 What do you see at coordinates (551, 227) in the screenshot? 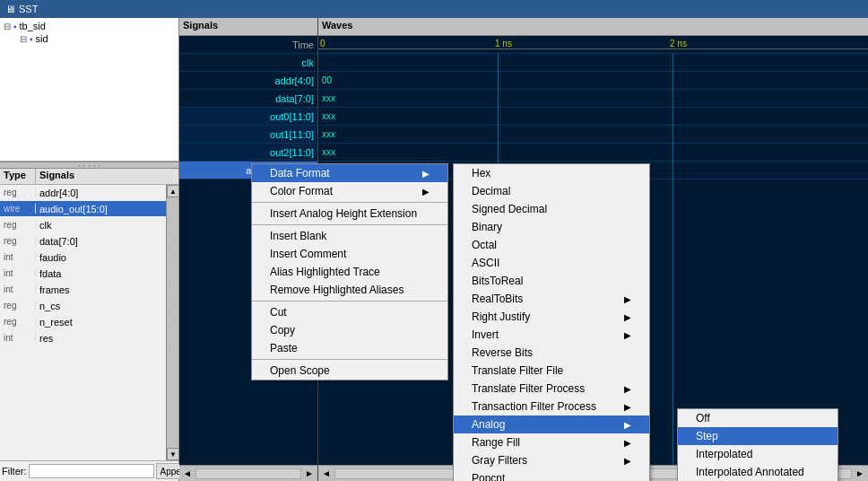
I see `cm2-item-3: Binary` at bounding box center [551, 227].